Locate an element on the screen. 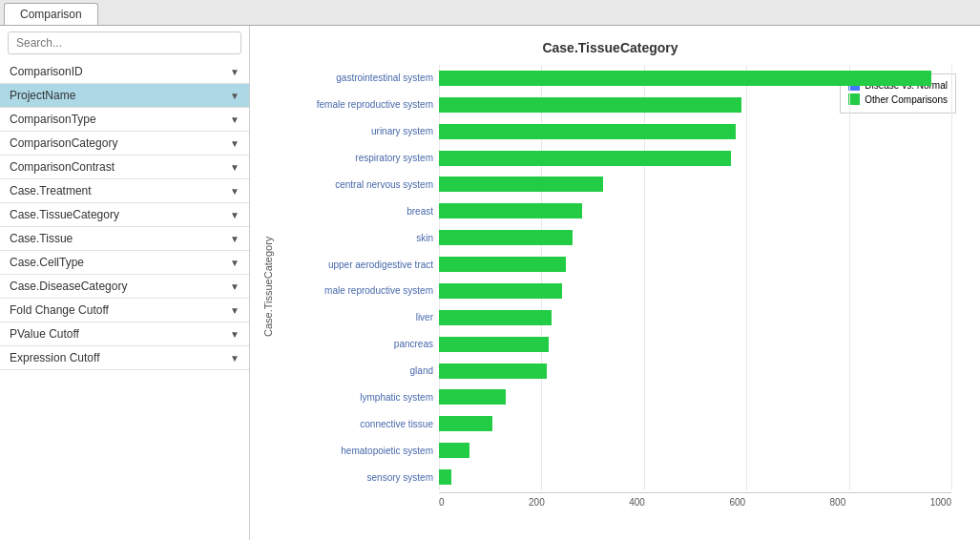 This screenshot has height=540, width=980. sidebar-item-label: Case.DiseaseCategory is located at coordinates (69, 286).